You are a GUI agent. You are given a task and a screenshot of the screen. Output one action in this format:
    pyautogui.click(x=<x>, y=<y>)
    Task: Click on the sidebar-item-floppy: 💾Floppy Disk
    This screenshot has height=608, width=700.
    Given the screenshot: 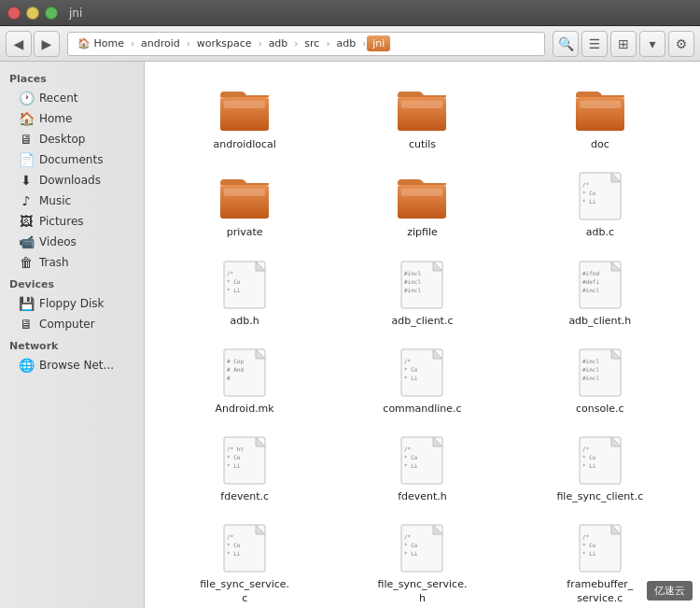 What is the action you would take?
    pyautogui.click(x=72, y=304)
    